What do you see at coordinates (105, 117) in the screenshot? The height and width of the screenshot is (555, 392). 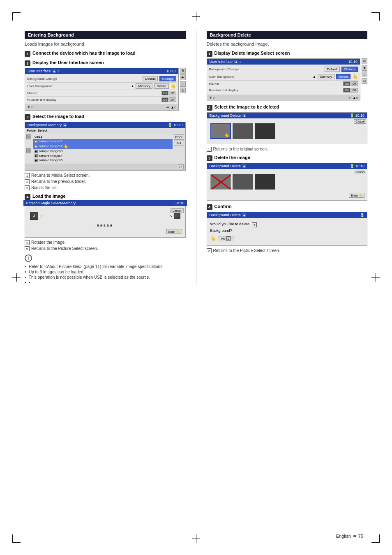 I see `step-3-label: 3 Select the image to load` at bounding box center [105, 117].